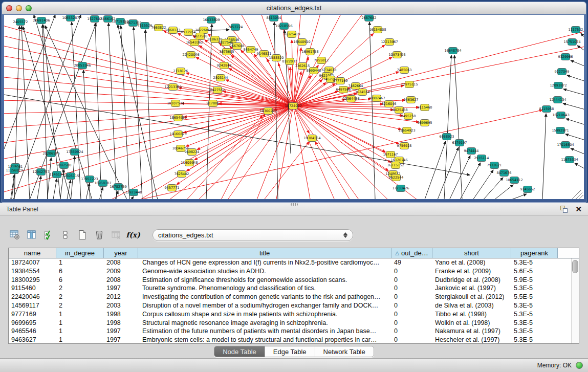 This screenshot has width=588, height=372. What do you see at coordinates (221, 78) in the screenshot?
I see `network-node: 2803144` at bounding box center [221, 78].